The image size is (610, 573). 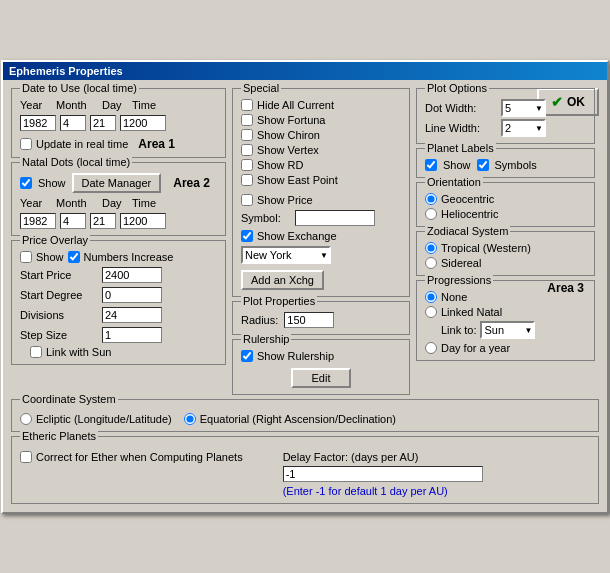 What do you see at coordinates (247, 236) in the screenshot?
I see `show-exchange-checkbox` at bounding box center [247, 236].